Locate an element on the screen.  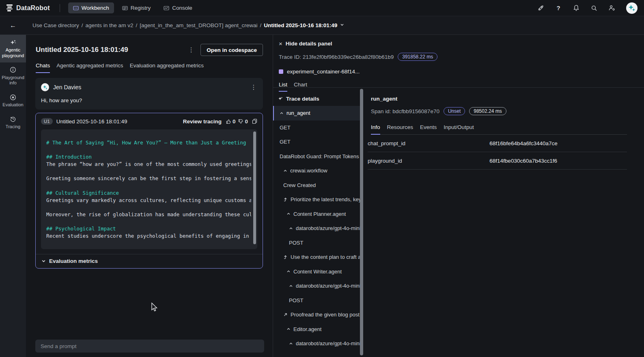
experiment-container-row: experiment_container-68f14... is located at coordinates (459, 71).